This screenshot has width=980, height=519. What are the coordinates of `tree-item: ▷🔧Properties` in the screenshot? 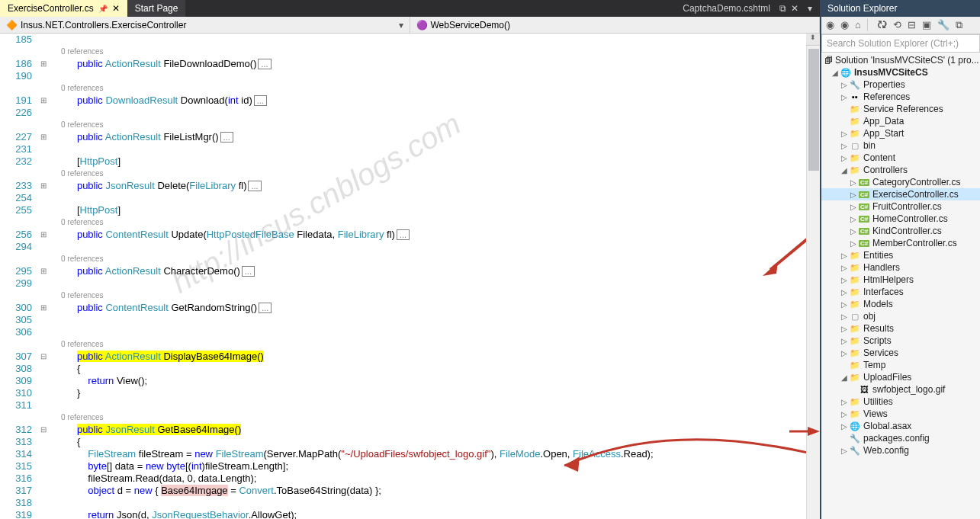 It's located at (901, 85).